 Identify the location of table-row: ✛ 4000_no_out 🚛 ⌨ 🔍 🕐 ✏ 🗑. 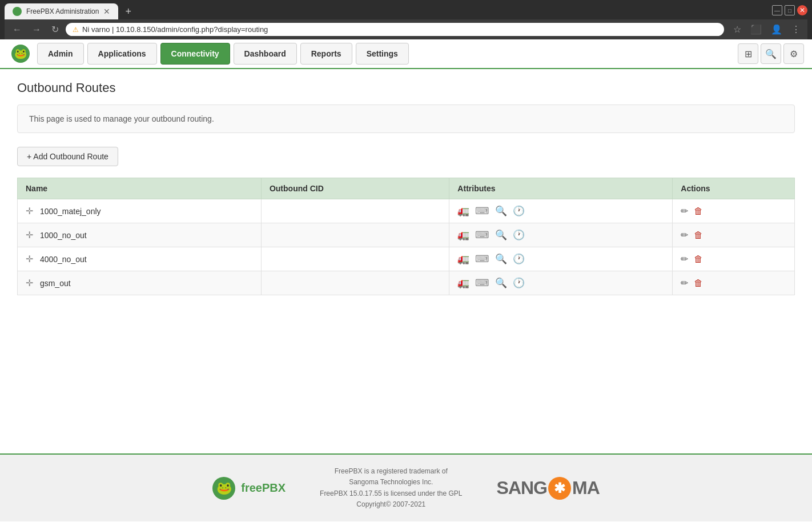
(407, 259).